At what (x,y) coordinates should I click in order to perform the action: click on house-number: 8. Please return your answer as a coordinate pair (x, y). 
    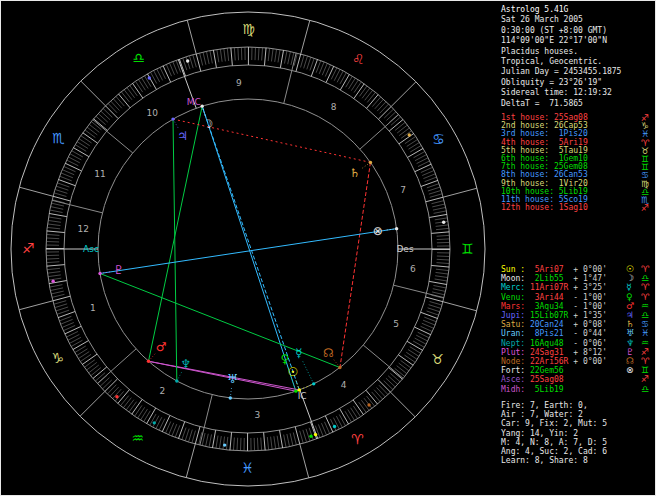
    Looking at the image, I should click on (334, 107).